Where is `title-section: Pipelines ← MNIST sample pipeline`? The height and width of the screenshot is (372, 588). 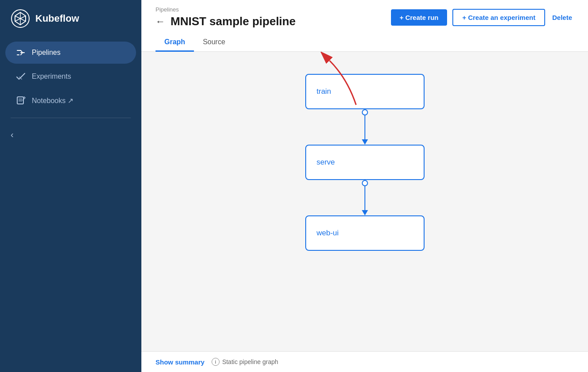 title-section: Pipelines ← MNIST sample pipeline is located at coordinates (225, 17).